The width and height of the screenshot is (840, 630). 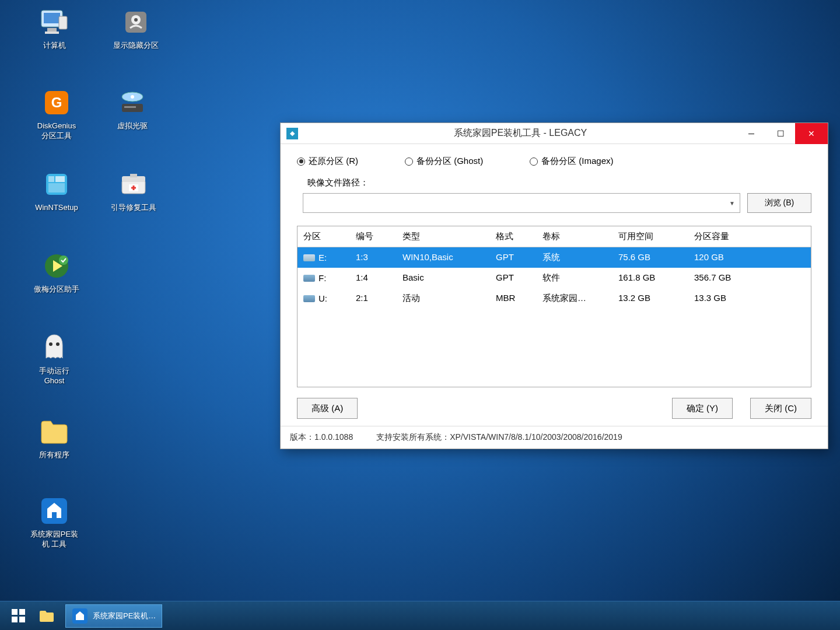 What do you see at coordinates (57, 272) in the screenshot?
I see `desktop-icon-aomei: 傲梅分区助手` at bounding box center [57, 272].